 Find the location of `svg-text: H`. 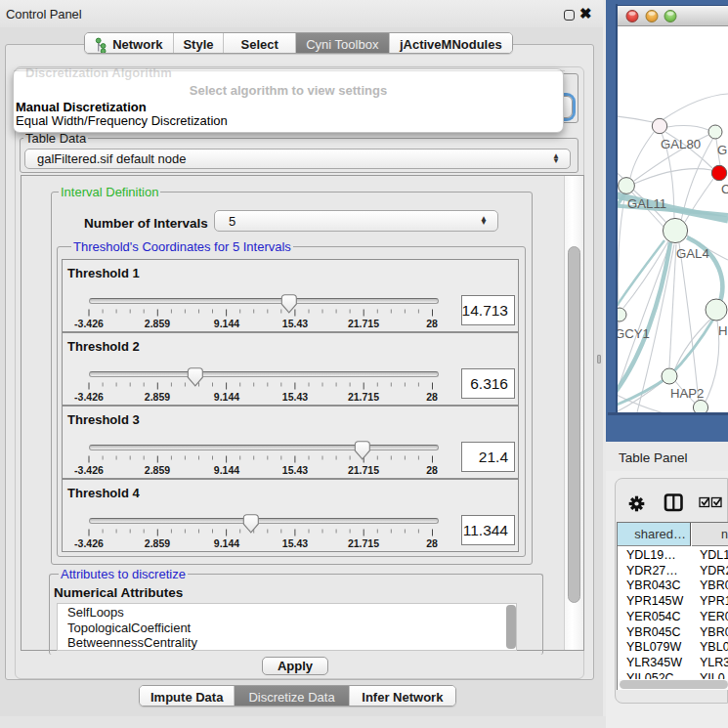

svg-text: H is located at coordinates (723, 330).